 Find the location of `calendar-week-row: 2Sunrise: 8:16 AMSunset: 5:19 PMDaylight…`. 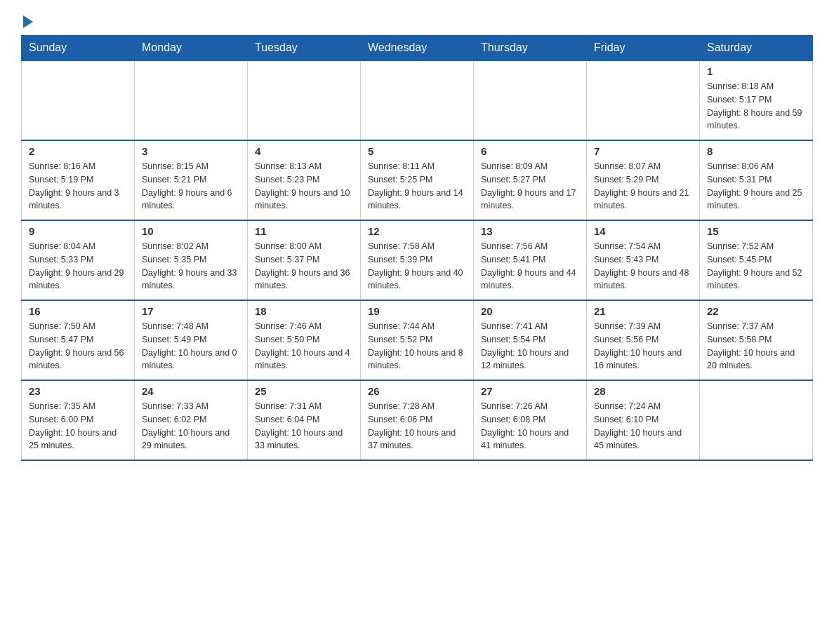

calendar-week-row: 2Sunrise: 8:16 AMSunset: 5:19 PMDaylight… is located at coordinates (417, 180).